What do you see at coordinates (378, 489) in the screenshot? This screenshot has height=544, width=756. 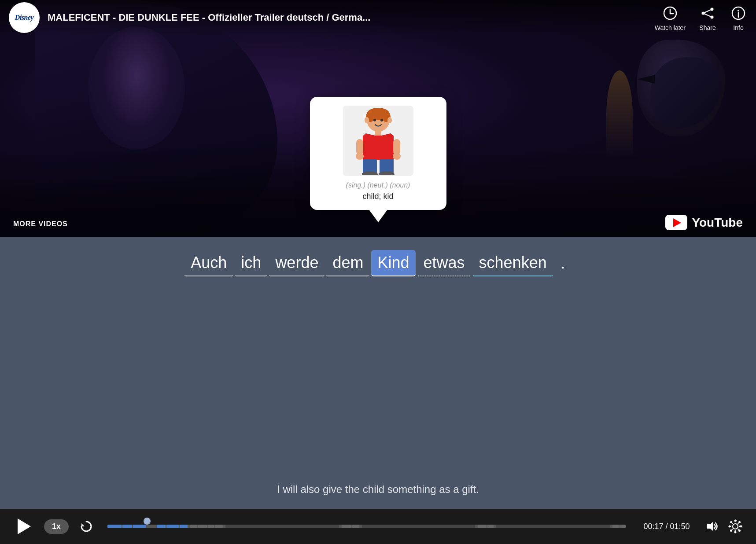 I see `english-translation: I will also give the child something as …` at bounding box center [378, 489].